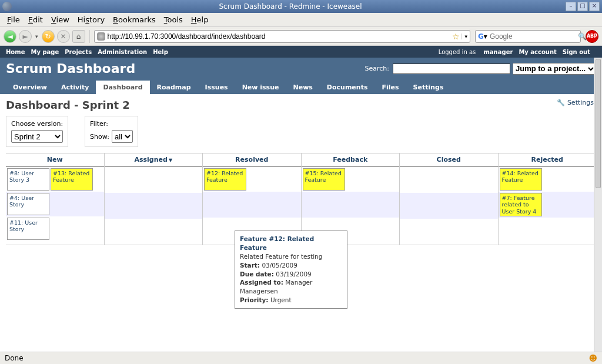 Image resolution: width=602 pixels, height=364 pixels. Describe the element at coordinates (291, 256) in the screenshot. I see `tooltip-subtitle: Related Feature for testing` at that location.